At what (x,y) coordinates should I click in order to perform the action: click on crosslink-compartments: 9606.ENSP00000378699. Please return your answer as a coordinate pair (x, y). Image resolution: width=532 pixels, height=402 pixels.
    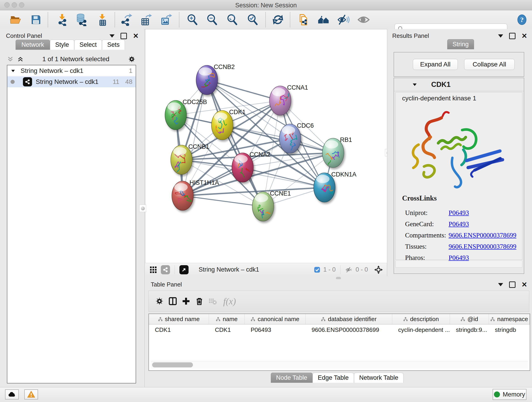
    Looking at the image, I should click on (482, 235).